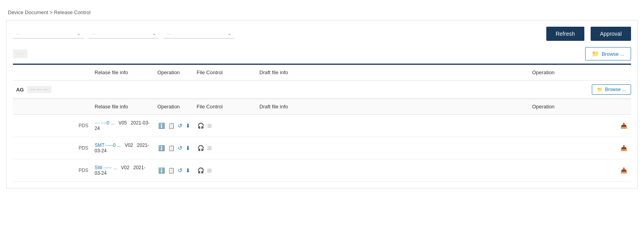 The width and height of the screenshot is (644, 234). Describe the element at coordinates (106, 168) in the screenshot. I see `row-3-file-link: SW···-·-· ...` at that location.